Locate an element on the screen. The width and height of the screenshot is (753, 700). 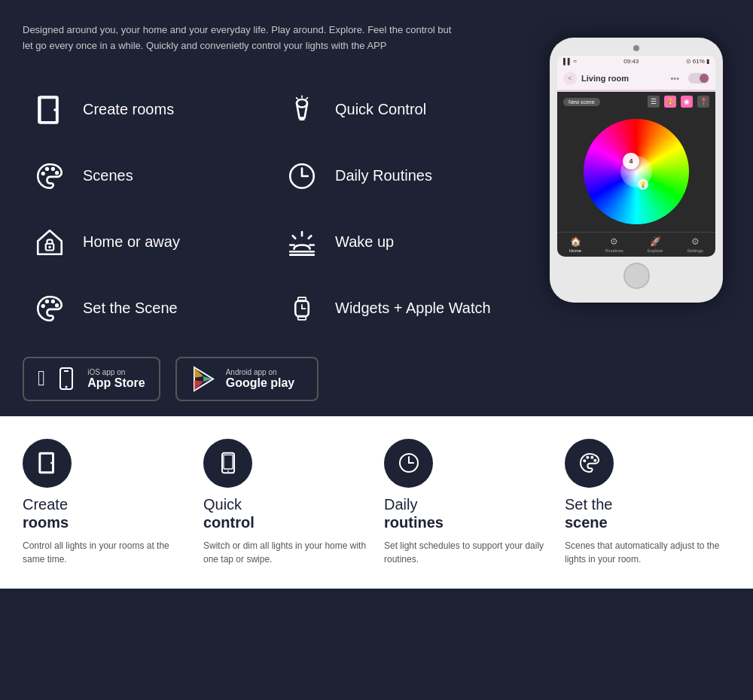
feature-daily-routines: Daily Routines is located at coordinates (401, 176).